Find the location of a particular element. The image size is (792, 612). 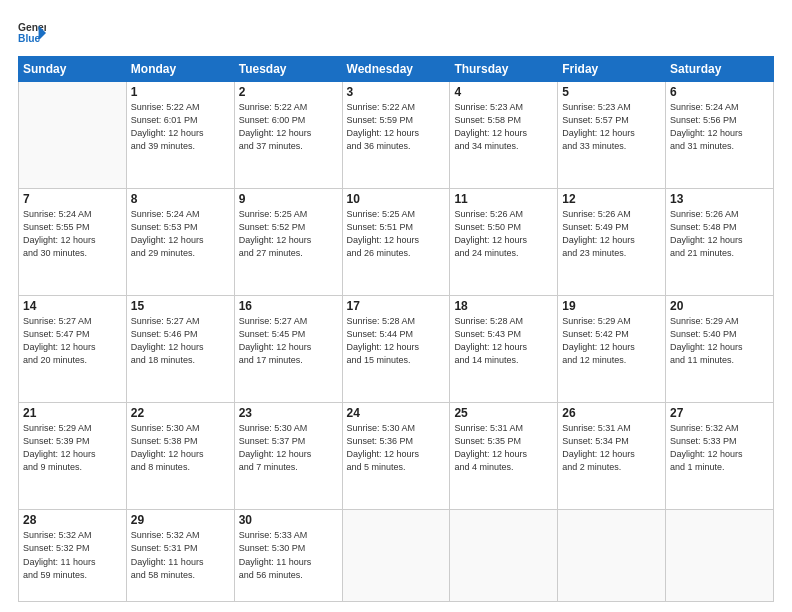

weekday-header-row: SundayMondayTuesdayWednesdayThursdayFrid… is located at coordinates (396, 70).